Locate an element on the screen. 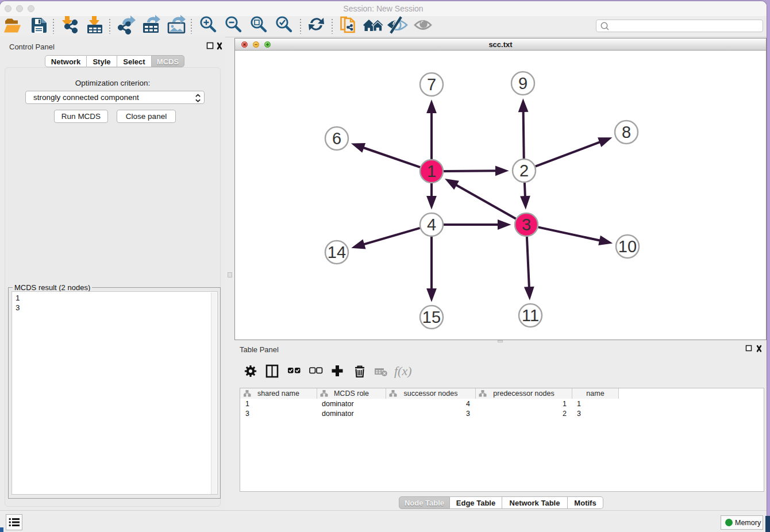 The image size is (770, 532). svg-text: 6 is located at coordinates (337, 138).